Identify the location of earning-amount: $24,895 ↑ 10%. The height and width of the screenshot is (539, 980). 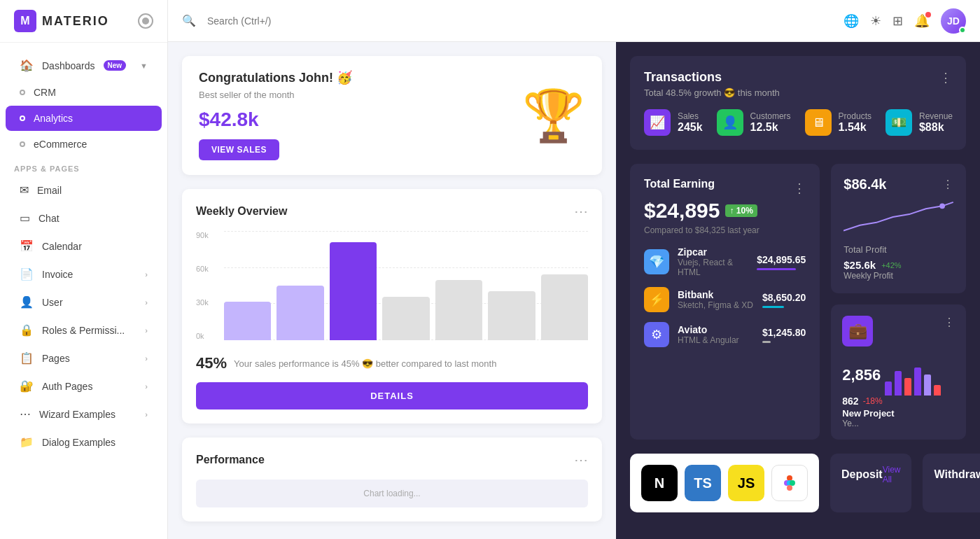
(725, 211).